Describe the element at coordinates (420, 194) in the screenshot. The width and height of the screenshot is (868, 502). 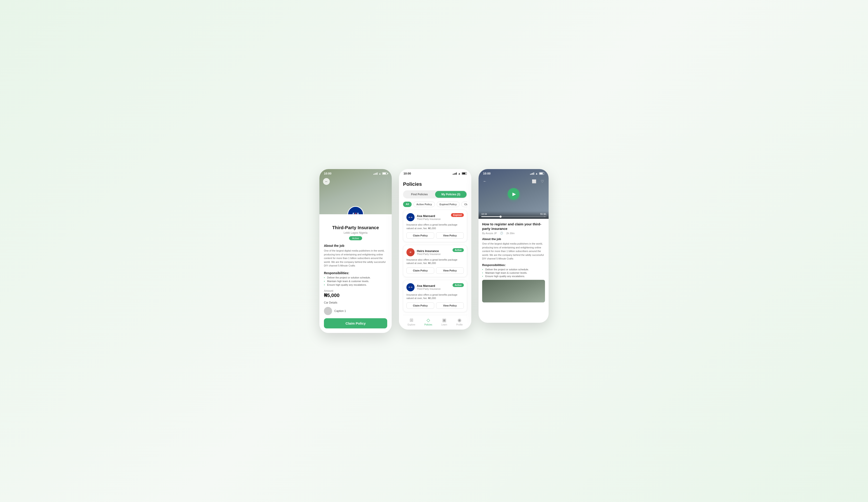
I see `tab-find-policies: Find Policies` at that location.